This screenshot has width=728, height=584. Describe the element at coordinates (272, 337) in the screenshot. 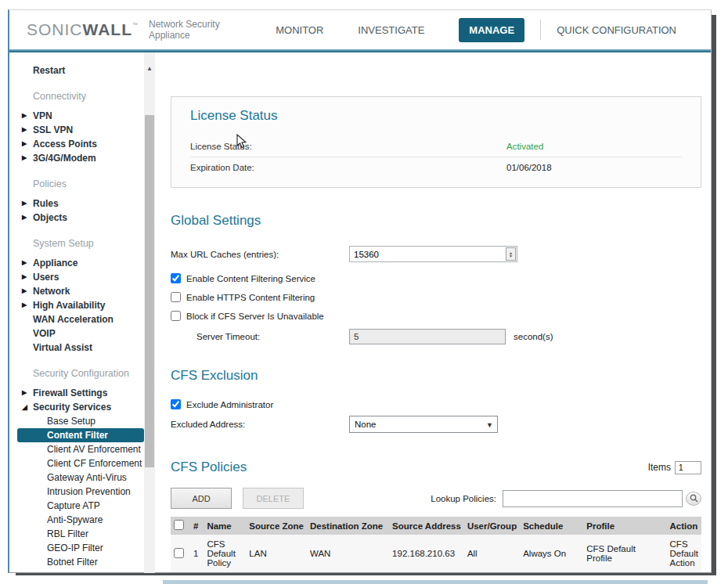

I see `server-timeout-label: Server Timeout:` at that location.